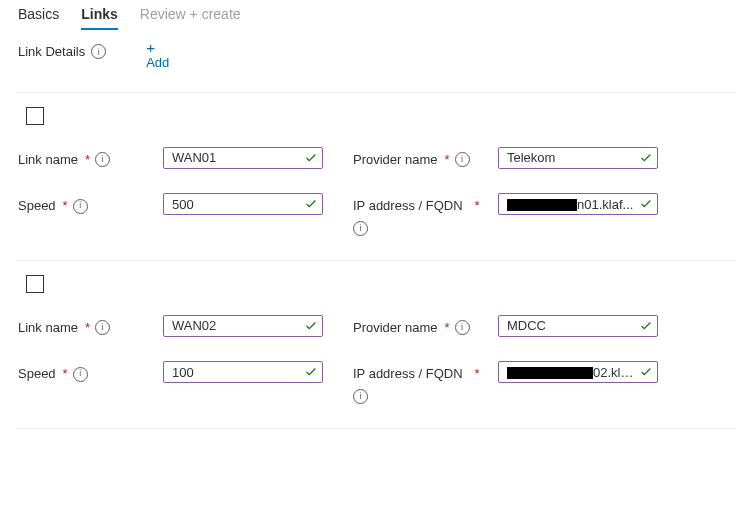  I want to click on speed-value: 500, so click(238, 204).